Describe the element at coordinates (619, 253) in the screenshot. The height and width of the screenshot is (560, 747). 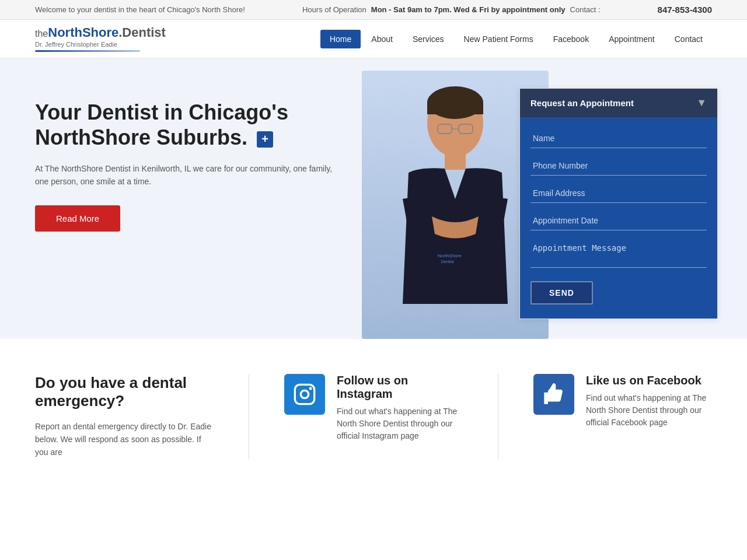
I see `message-input` at that location.